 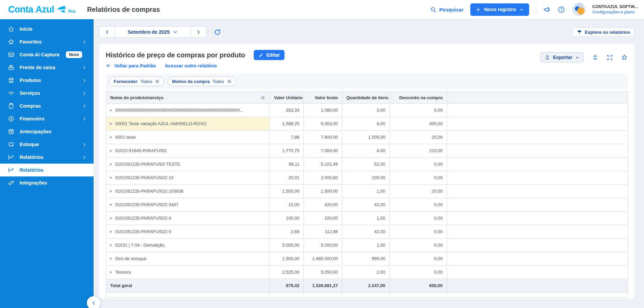 What do you see at coordinates (562, 57) in the screenshot?
I see `export-button: Exportar` at bounding box center [562, 57].